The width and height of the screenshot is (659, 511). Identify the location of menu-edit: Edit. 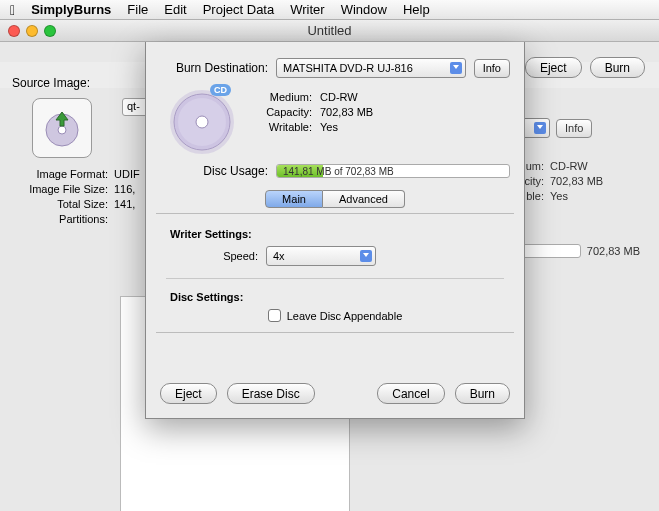
(175, 10).